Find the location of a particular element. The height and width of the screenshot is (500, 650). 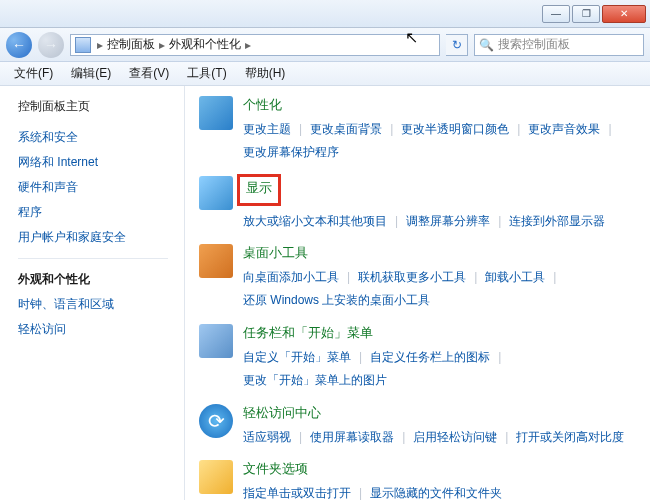

category-link: 联机获取更多小工具 is located at coordinates (412, 278).